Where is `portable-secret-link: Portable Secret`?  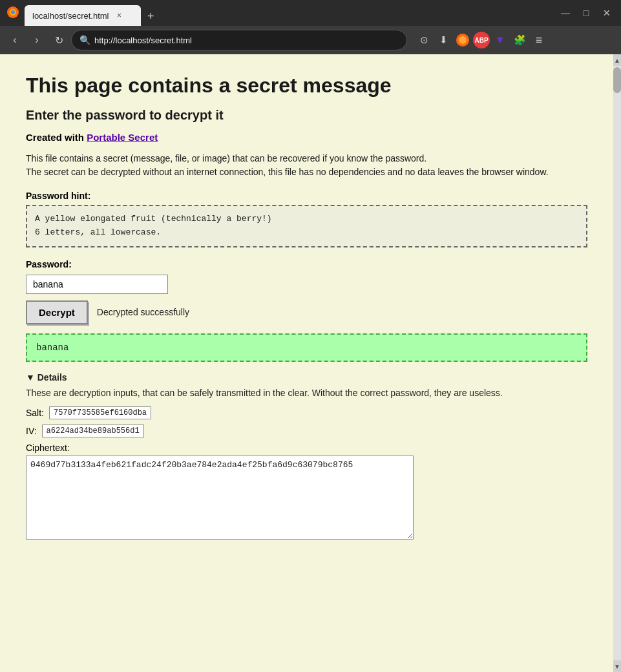
portable-secret-link: Portable Secret is located at coordinates (122, 137).